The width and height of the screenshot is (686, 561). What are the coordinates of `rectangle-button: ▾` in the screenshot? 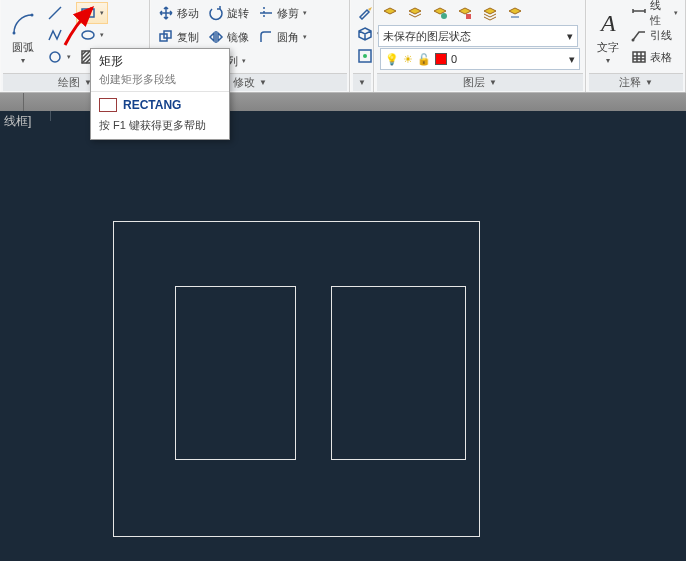 It's located at (92, 13).